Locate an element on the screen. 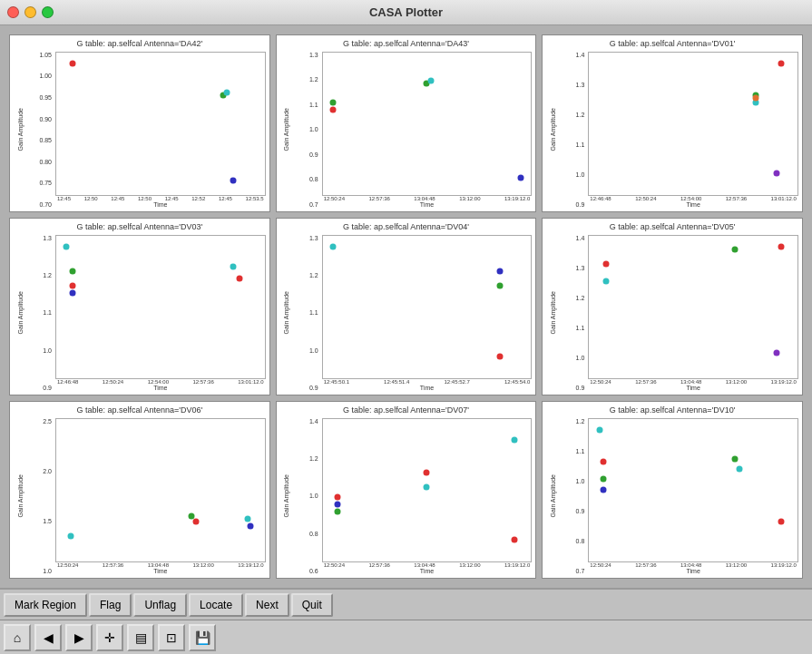 The height and width of the screenshot is (654, 812). y-axis-wrapper: Gain Amplitude1.31.21.11.00.912:46:4812:… is located at coordinates (140, 313).